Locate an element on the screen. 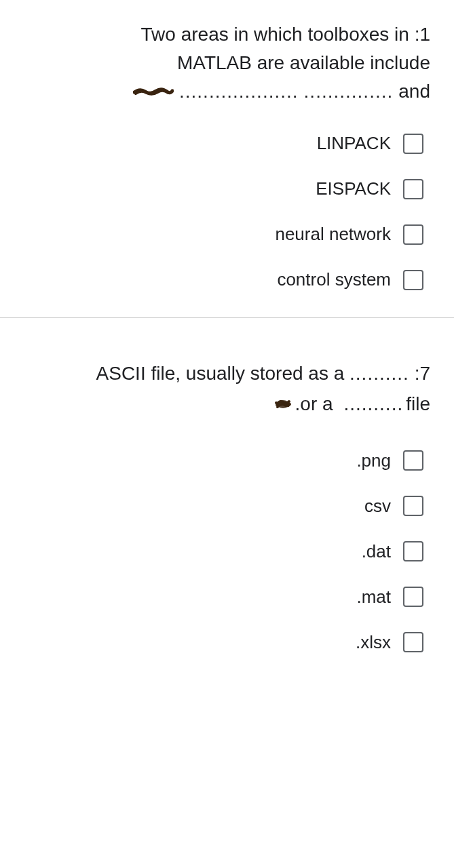 Image resolution: width=454 pixels, height=868 pixels. q2-line1-pre: ASCII file, usually stored as a is located at coordinates (221, 373).